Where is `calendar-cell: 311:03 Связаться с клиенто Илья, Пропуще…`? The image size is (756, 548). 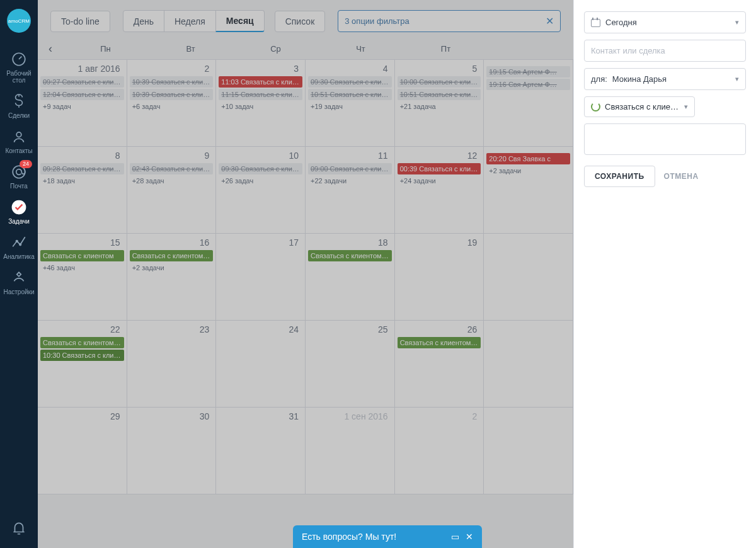
calendar-cell: 311:03 Связаться с клиенто Илья, Пропуще… is located at coordinates (261, 103).